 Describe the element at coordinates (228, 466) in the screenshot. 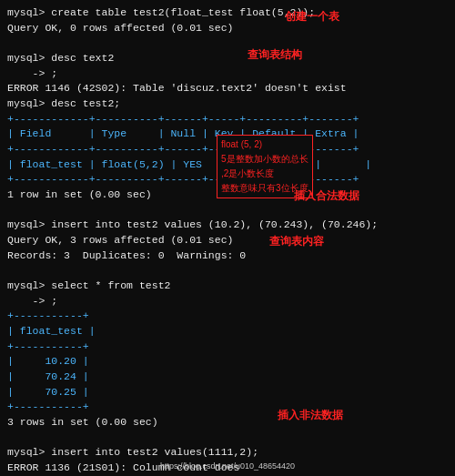

I see `watermark: https://blog.csdn.net/u010_48654420` at that location.